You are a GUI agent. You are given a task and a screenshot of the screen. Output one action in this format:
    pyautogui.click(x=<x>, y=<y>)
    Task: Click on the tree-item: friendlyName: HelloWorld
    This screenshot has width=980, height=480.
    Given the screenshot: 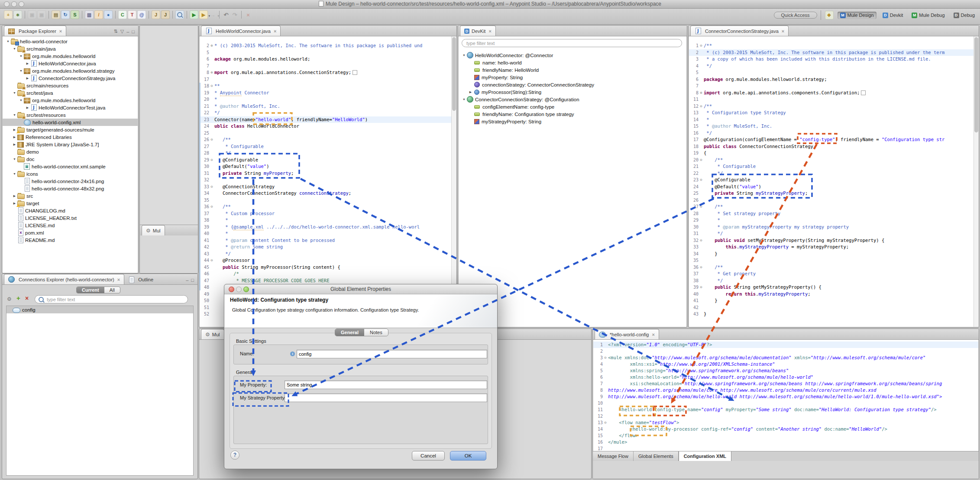 What is the action you would take?
    pyautogui.click(x=572, y=70)
    